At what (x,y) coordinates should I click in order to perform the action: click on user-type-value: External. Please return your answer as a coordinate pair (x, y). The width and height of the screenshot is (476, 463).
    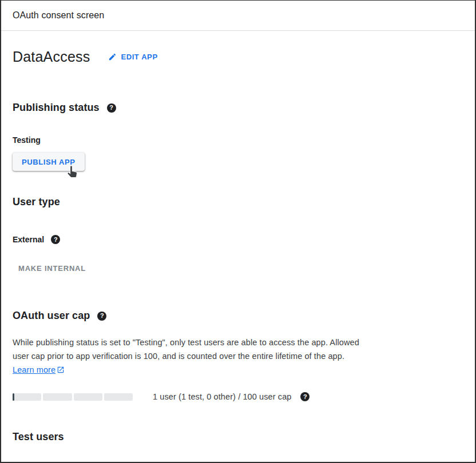
    Looking at the image, I should click on (29, 240).